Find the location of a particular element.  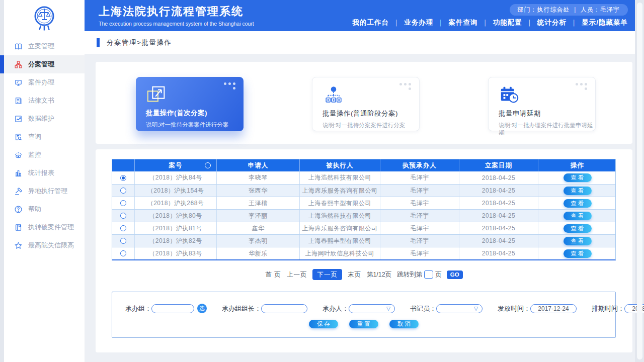

col-handler: 执预承办人 is located at coordinates (420, 165).